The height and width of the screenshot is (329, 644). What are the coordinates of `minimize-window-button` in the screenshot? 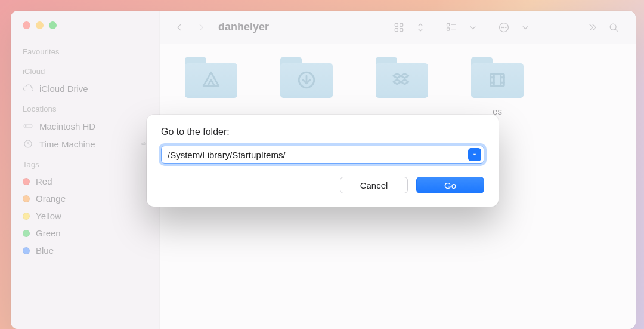 It's located at (39, 25).